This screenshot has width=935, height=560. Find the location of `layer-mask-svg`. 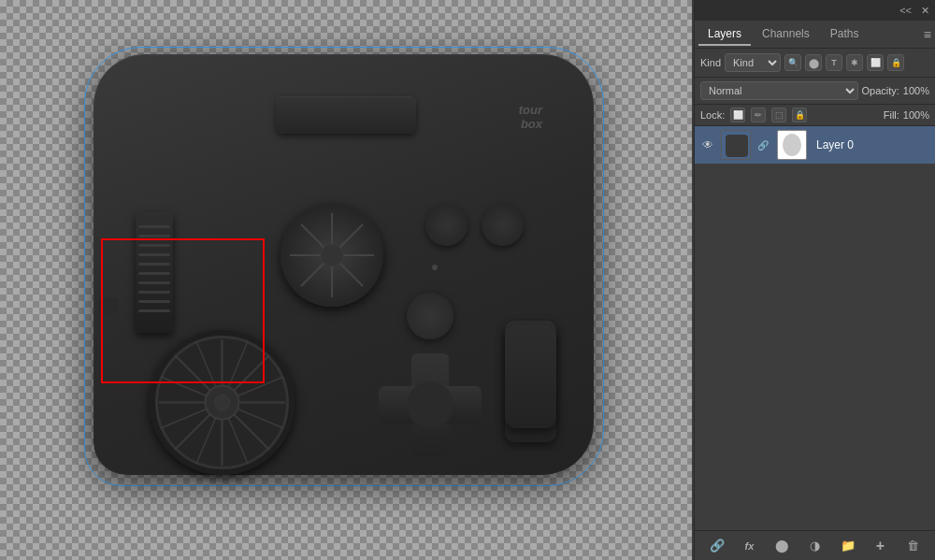

layer-mask-svg is located at coordinates (792, 145).